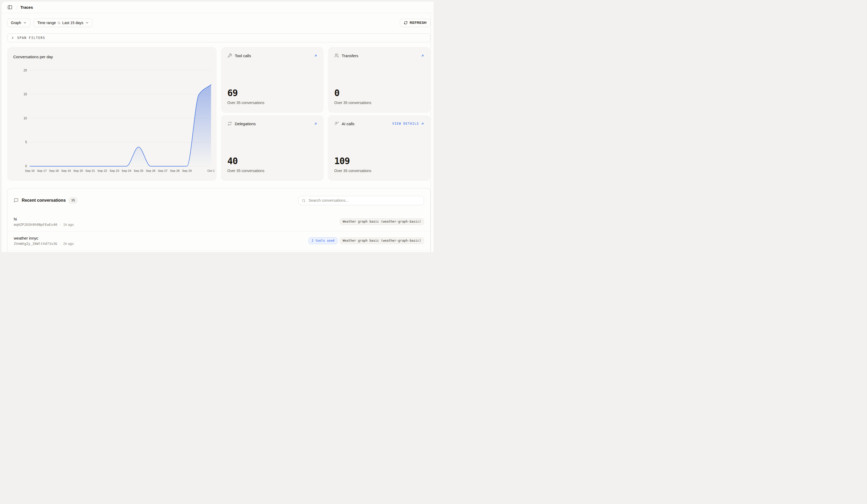 The image size is (867, 504). I want to click on tools-used-badge: 2 tools used, so click(323, 241).